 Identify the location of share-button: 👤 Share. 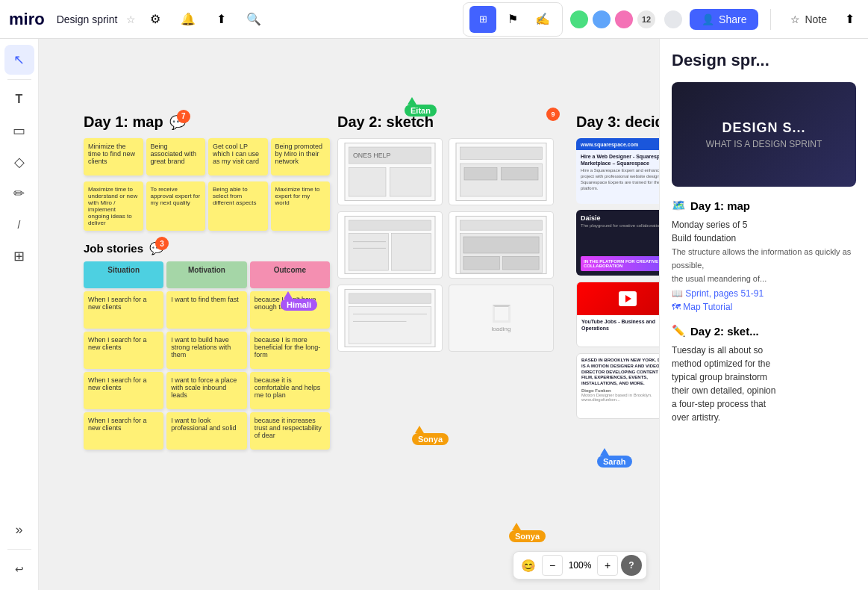
(724, 19).